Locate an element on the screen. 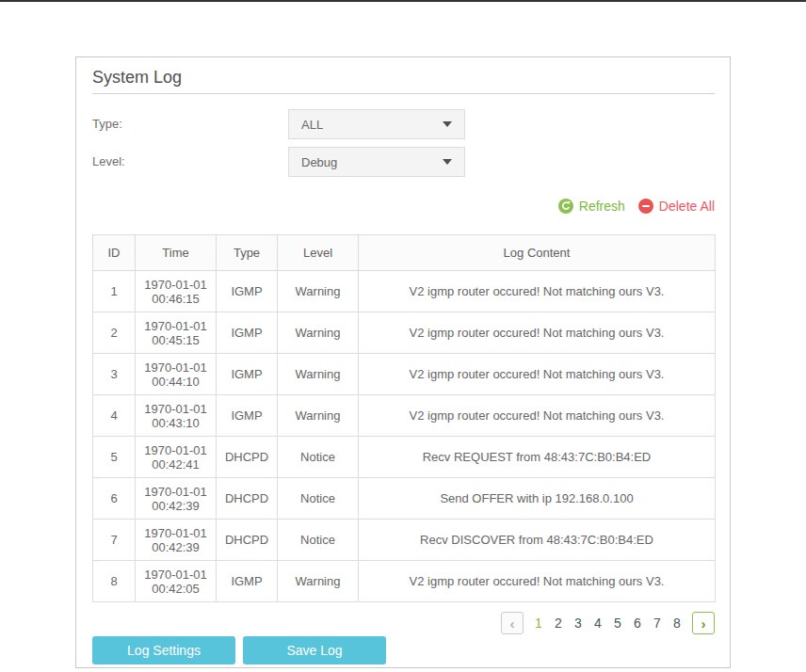  cell-log-content: Recv DISCOVER from 48:43:7C:B0:B4:ED is located at coordinates (537, 540).